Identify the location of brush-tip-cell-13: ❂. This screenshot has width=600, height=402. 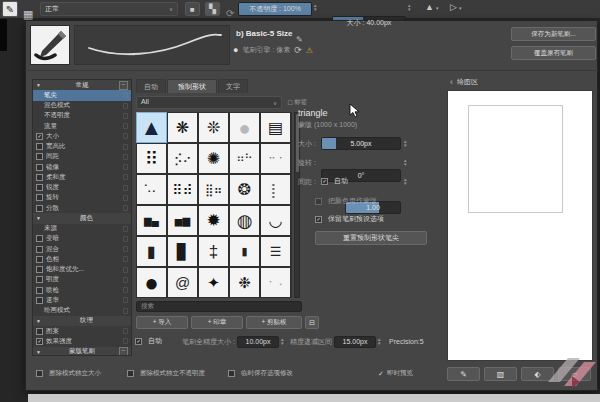
(244, 190).